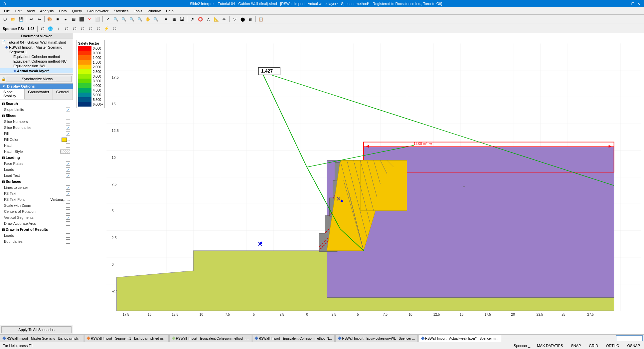 This screenshot has width=644, height=349. I want to click on toolbar-table: ▦, so click(174, 19).